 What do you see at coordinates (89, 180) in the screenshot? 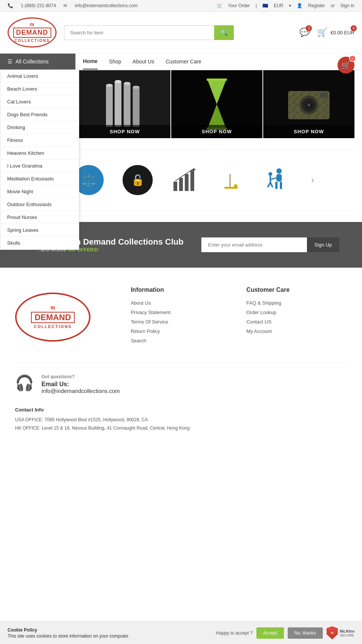
I see `scale-icon: ⚖️` at bounding box center [89, 180].